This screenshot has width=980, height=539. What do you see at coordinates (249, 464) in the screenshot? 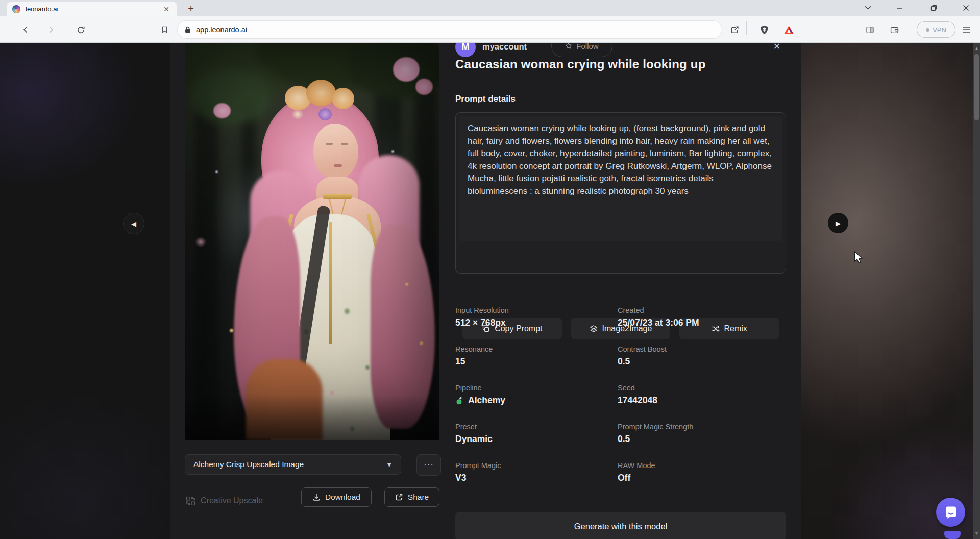
I see `variant-dropdown-label: Alchemy Crisp Upscaled Image` at bounding box center [249, 464].